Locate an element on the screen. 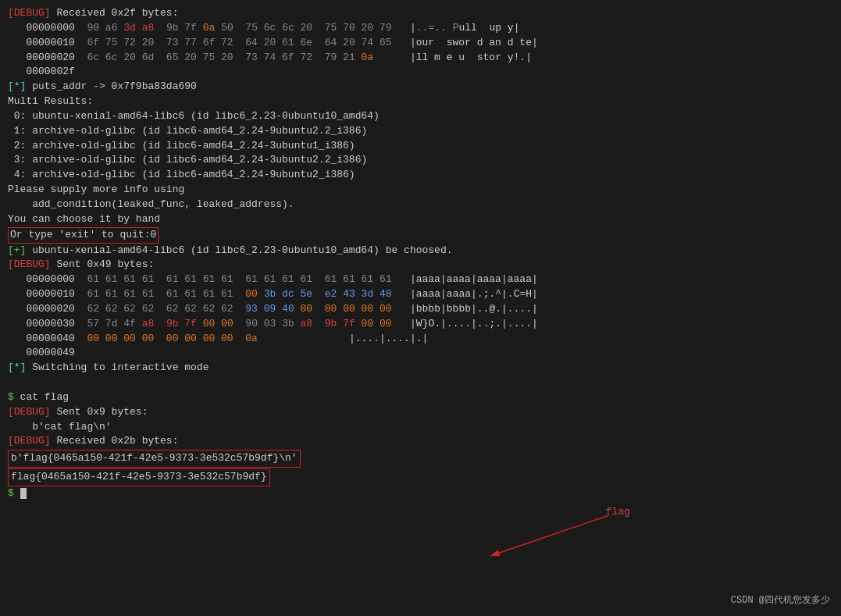 The height and width of the screenshot is (616, 841). cat-flag-prompt: $ cat flag is located at coordinates (420, 398).